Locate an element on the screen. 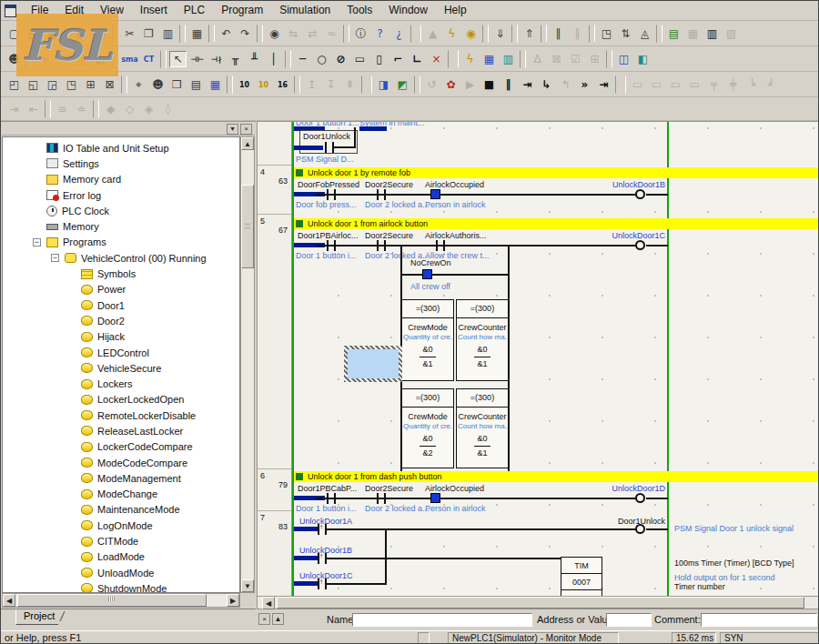 This screenshot has width=819, height=644. compare-instruction-block: =(300) CrewMode Quantity of cre... &0 &2 is located at coordinates (428, 428).